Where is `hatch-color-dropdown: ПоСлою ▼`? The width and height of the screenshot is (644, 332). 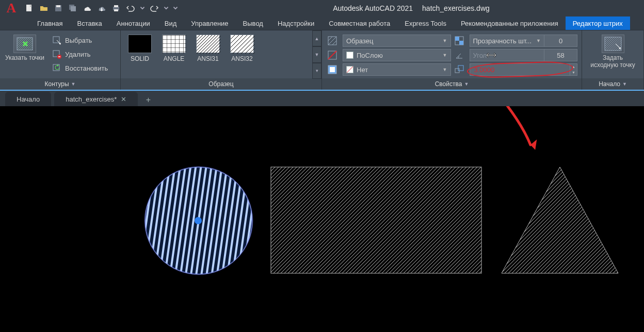 hatch-color-dropdown: ПоСлою ▼ is located at coordinates (397, 55).